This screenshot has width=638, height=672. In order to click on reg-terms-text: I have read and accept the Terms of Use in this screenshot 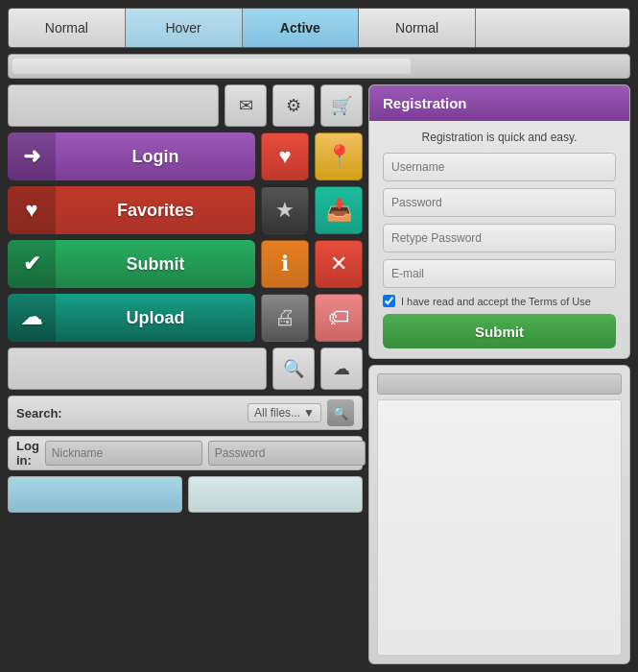, I will do `click(496, 301)`.